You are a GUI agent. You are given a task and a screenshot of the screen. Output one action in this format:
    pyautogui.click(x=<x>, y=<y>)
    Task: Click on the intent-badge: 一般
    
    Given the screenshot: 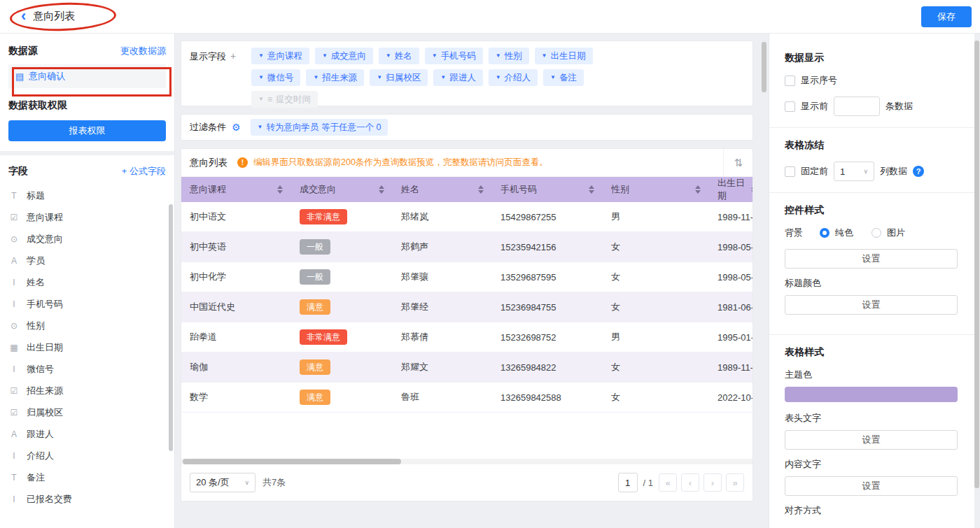 What is the action you would take?
    pyautogui.click(x=315, y=277)
    